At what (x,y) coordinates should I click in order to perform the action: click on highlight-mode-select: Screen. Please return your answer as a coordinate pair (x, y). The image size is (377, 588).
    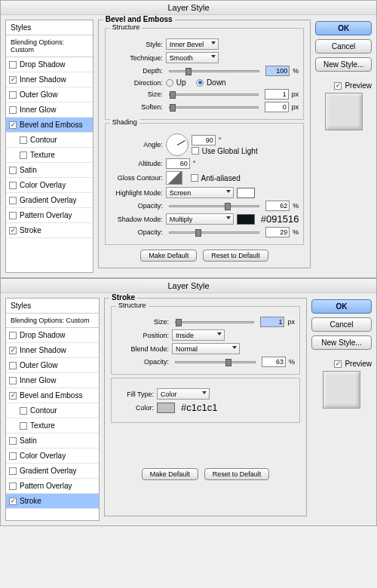
    Looking at the image, I should click on (200, 193).